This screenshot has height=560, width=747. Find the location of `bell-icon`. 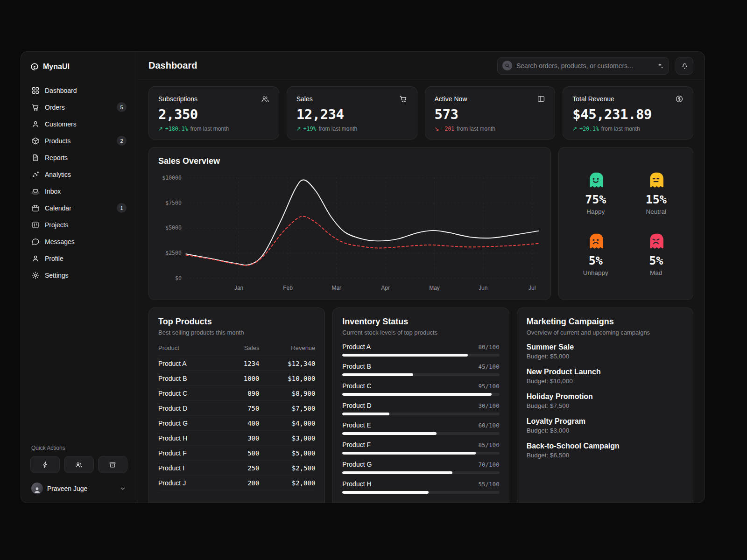

bell-icon is located at coordinates (684, 65).